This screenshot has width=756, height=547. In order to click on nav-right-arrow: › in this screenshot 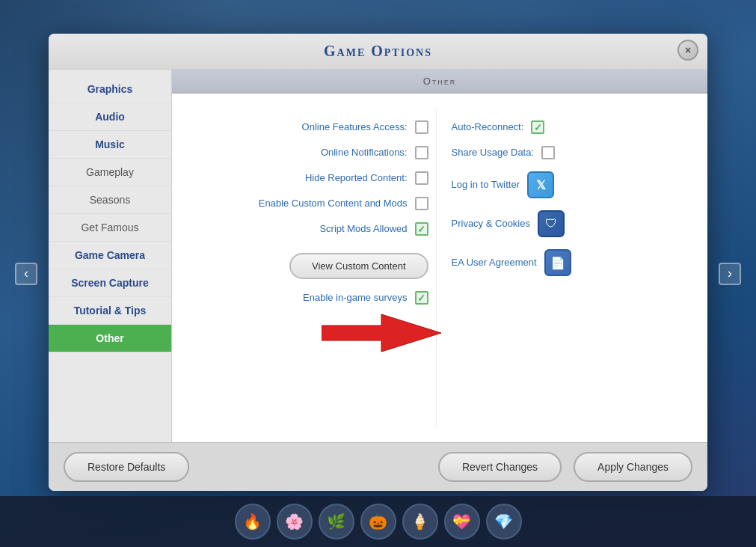, I will do `click(730, 274)`.